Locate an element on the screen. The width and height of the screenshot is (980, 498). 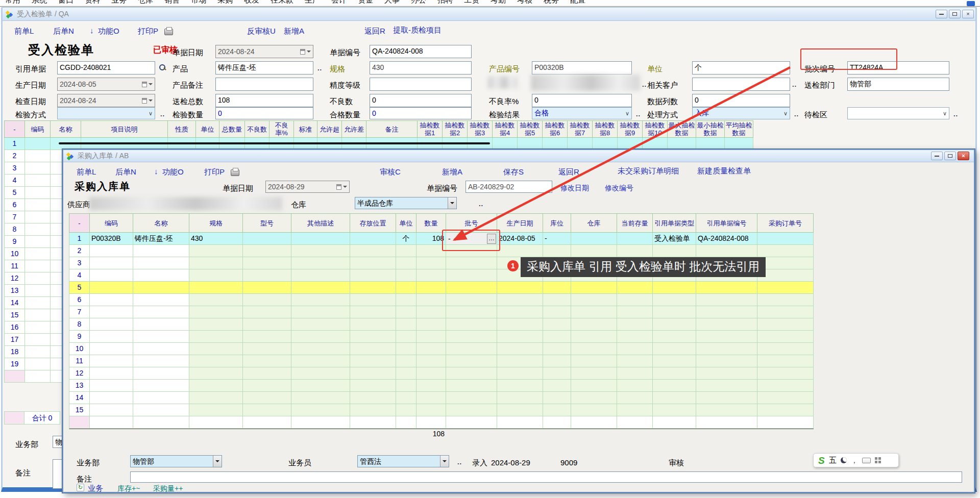
table-row: 6 is located at coordinates (441, 300).